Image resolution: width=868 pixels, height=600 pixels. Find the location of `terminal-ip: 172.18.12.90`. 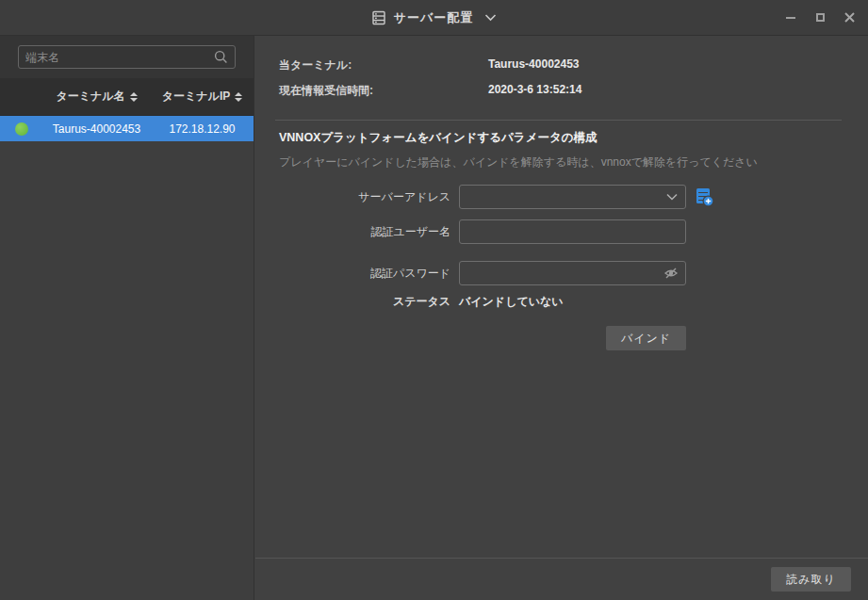

terminal-ip: 172.18.12.90 is located at coordinates (202, 129).